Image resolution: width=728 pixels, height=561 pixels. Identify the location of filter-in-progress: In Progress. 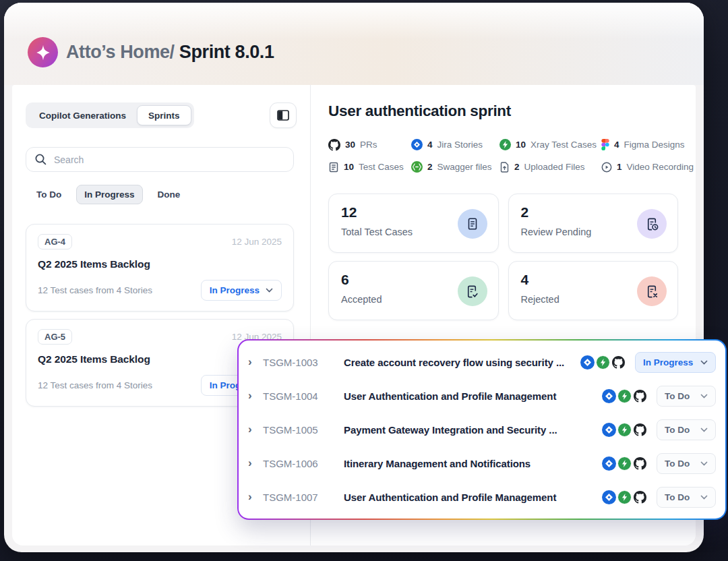
(109, 194).